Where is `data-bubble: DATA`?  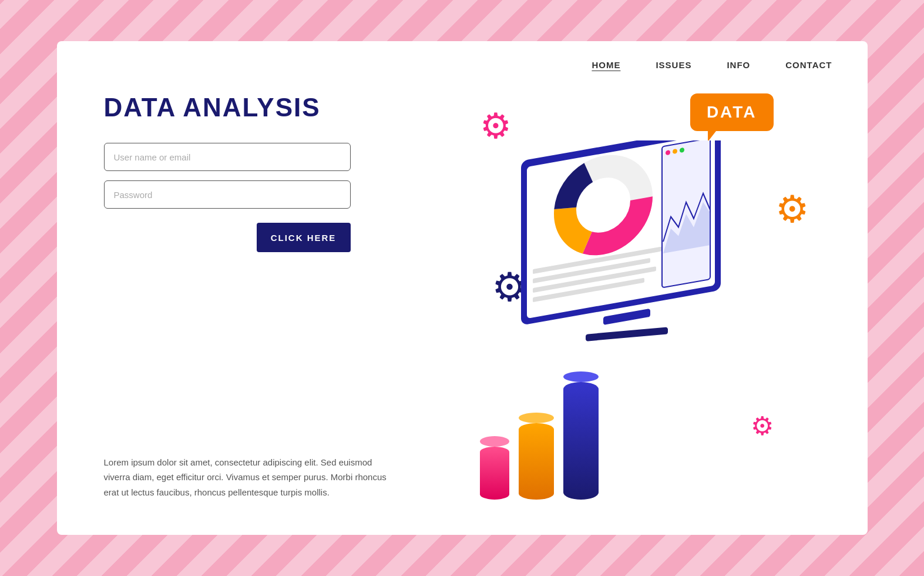 data-bubble: DATA is located at coordinates (732, 112).